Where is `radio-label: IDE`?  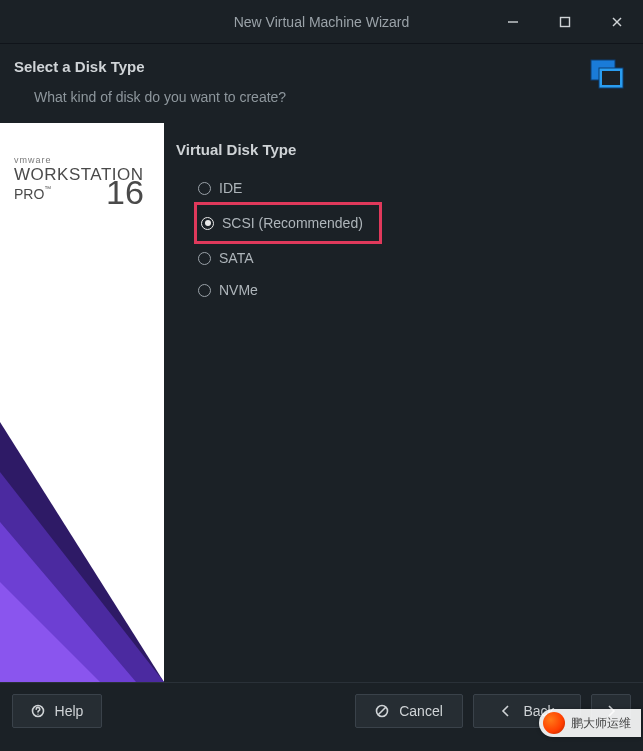 radio-label: IDE is located at coordinates (230, 188).